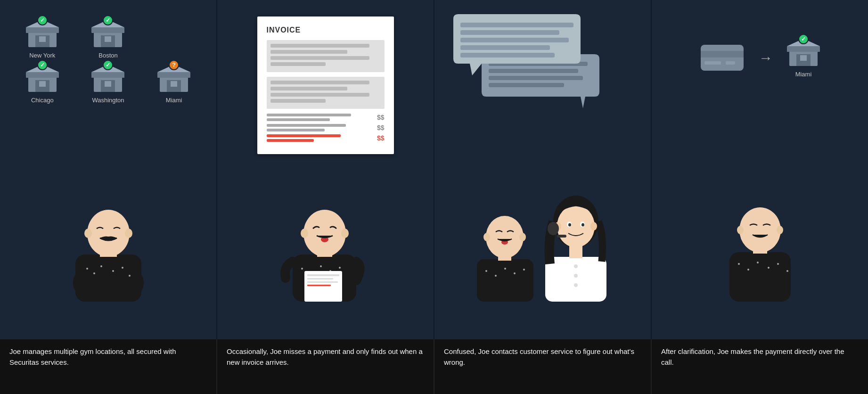 The height and width of the screenshot is (394, 868). What do you see at coordinates (760, 357) in the screenshot?
I see `caption-text-4: After clarification, Joe makes the payme…` at bounding box center [760, 357].